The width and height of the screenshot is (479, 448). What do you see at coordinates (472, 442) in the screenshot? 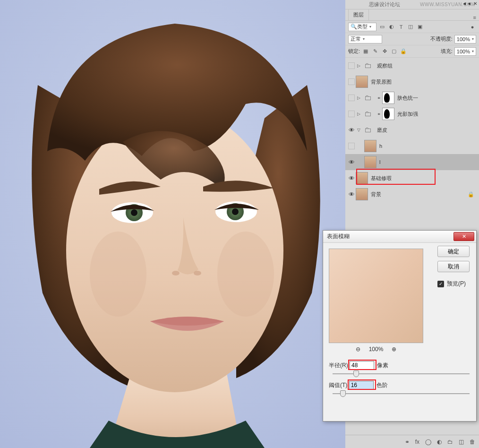
I see `delete-icon: 🗑` at bounding box center [472, 442].